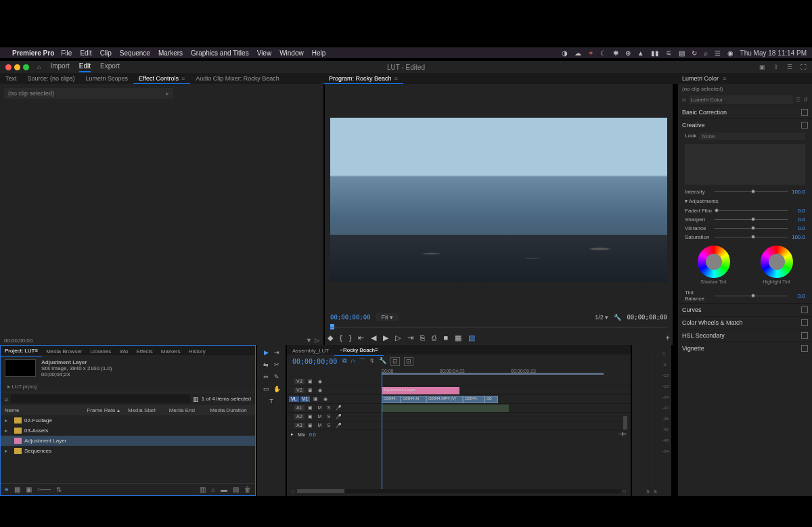  What do you see at coordinates (60, 68) in the screenshot?
I see `nav-import: Import` at bounding box center [60, 68].